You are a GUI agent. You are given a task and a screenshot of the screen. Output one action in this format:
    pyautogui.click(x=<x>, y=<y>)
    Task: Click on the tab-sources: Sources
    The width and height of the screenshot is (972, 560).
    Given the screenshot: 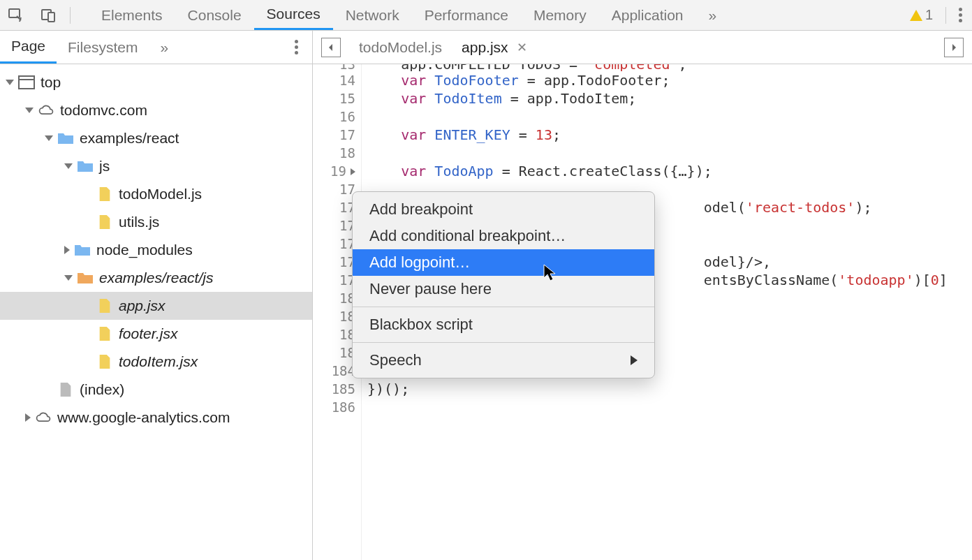 What is the action you would take?
    pyautogui.click(x=293, y=15)
    